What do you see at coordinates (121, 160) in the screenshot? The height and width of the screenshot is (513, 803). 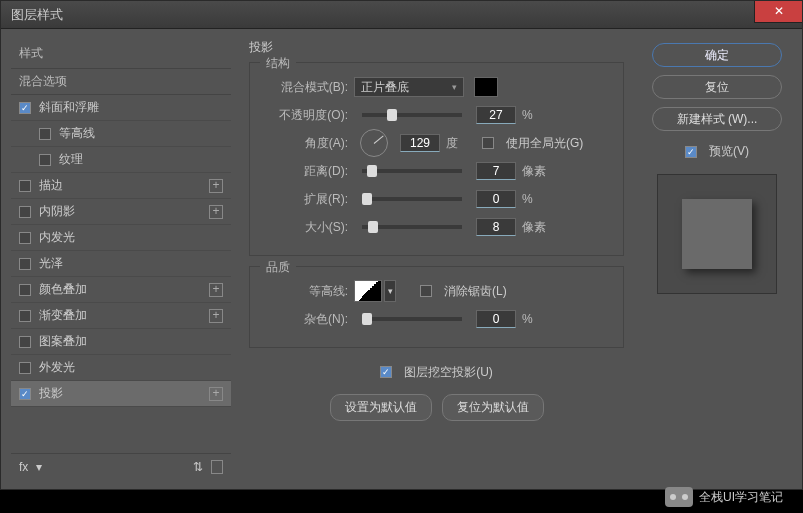 I see `effect-2: 纹理` at bounding box center [121, 160].